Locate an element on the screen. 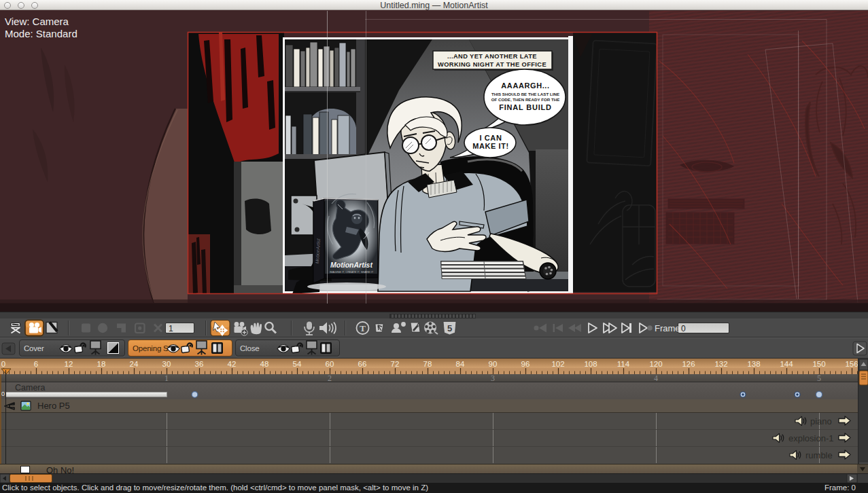  svg-text: 102 is located at coordinates (557, 364).